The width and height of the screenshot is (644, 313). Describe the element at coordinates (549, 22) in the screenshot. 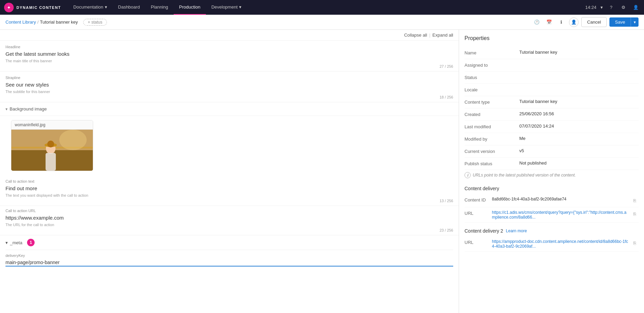

I see `calendar-icon: 📅` at that location.